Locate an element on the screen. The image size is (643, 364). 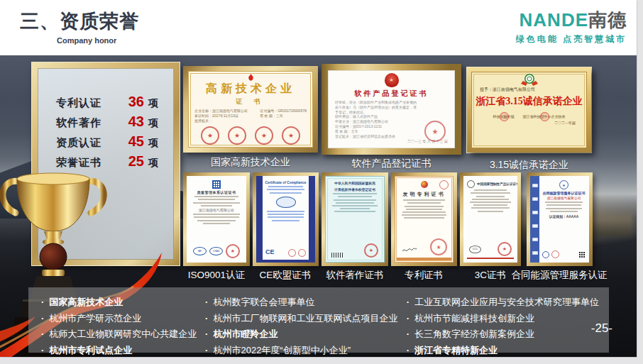
certificate-stamps: ★ ★ ★ ★ is located at coordinates (251, 136).